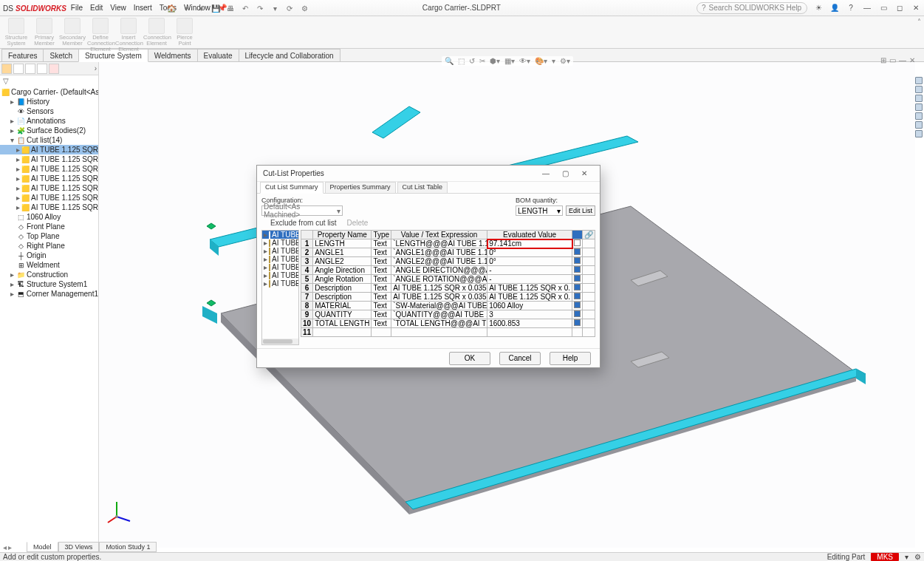  What do you see at coordinates (439, 235) in the screenshot?
I see `col-value: Value / Text Expression` at bounding box center [439, 235].